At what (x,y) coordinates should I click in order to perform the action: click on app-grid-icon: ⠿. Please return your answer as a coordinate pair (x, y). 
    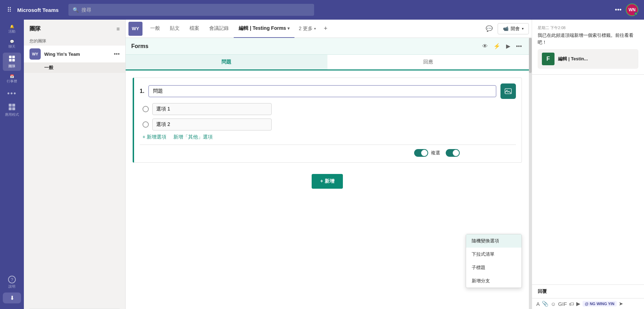
    Looking at the image, I should click on (9, 10).